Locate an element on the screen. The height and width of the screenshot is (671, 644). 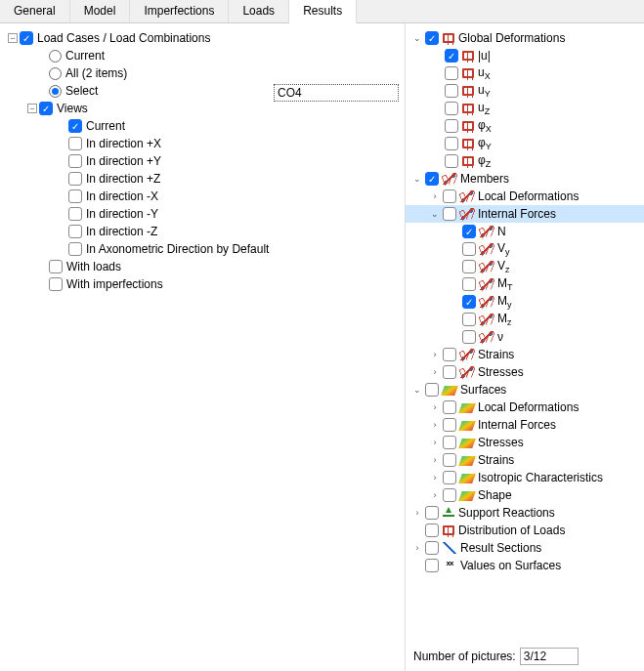
lbl-local-def: Local Deformations is located at coordinates (528, 196).